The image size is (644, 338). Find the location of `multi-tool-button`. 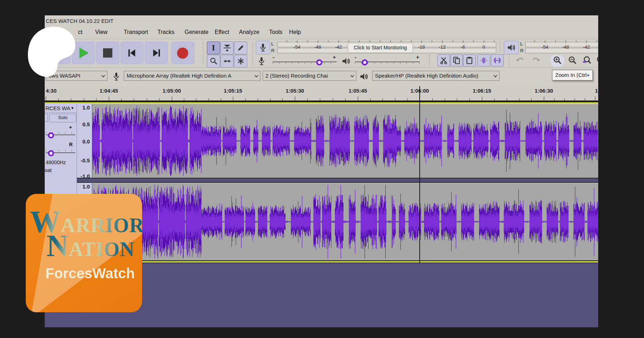

multi-tool-button is located at coordinates (240, 61).